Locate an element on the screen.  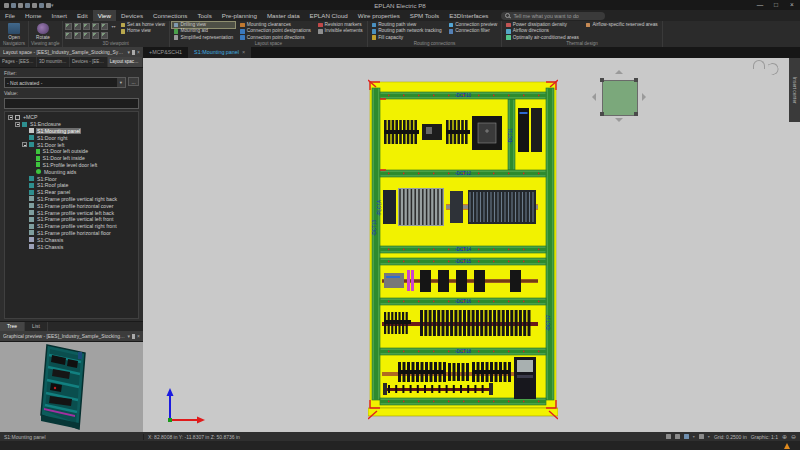
ribbon-tab-connections: Connections is located at coordinates (170, 16).